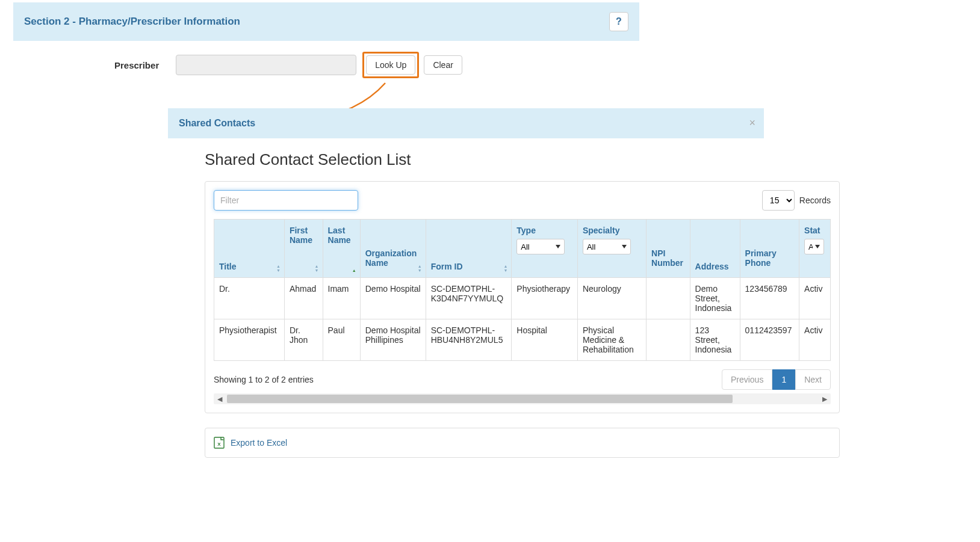 This screenshot has width=980, height=542. I want to click on section-header: Section 2 - Pharmacy/Prescriber Informat…, so click(326, 22).